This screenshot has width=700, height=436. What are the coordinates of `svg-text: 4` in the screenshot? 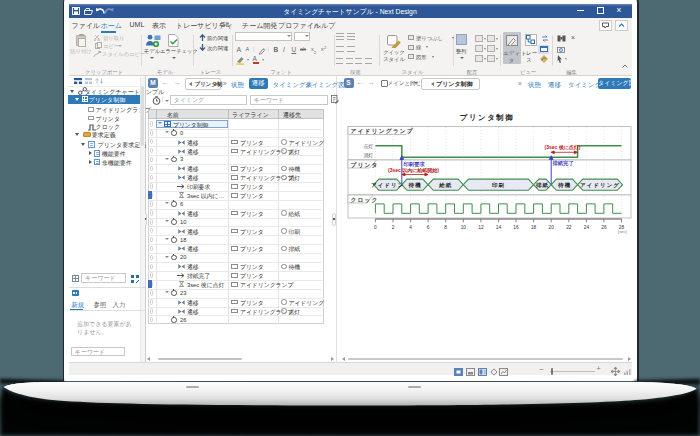 It's located at (410, 228).